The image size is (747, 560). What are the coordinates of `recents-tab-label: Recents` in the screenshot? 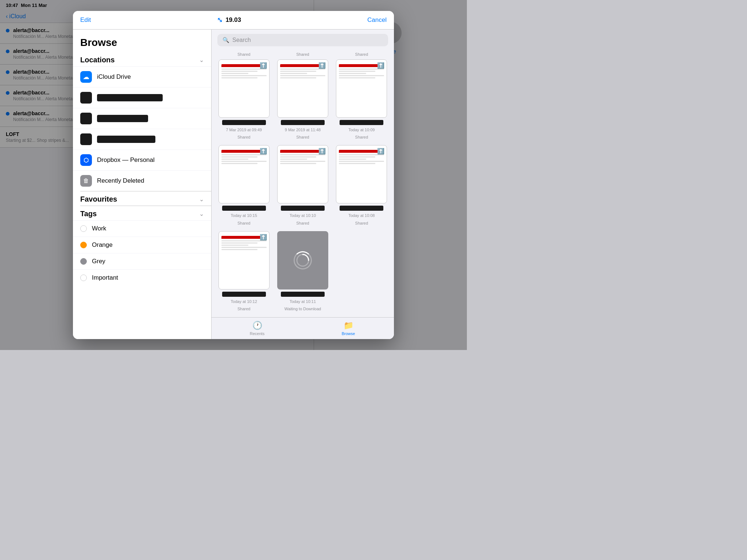 It's located at (257, 334).